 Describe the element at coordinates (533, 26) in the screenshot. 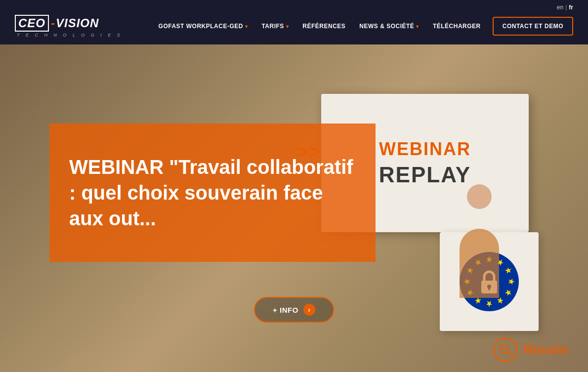

I see `contact-demo-button: CONTACT ET DEMO` at that location.